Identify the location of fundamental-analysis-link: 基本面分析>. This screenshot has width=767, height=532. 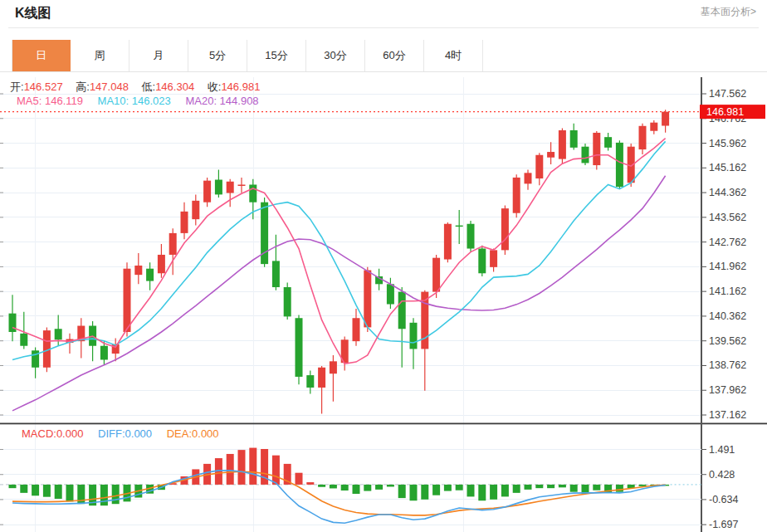
(729, 12).